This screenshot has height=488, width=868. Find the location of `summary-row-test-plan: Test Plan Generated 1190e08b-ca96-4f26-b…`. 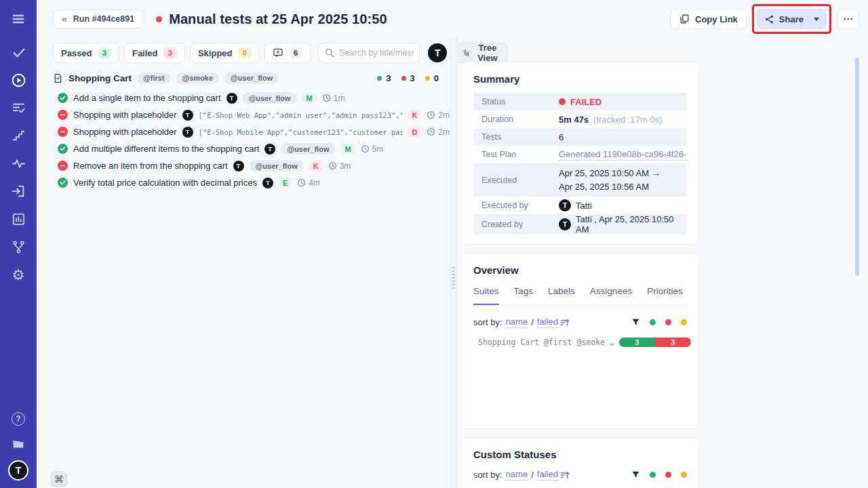

summary-row-test-plan: Test Plan Generated 1190e08b-ca96-4f26-b… is located at coordinates (580, 155).